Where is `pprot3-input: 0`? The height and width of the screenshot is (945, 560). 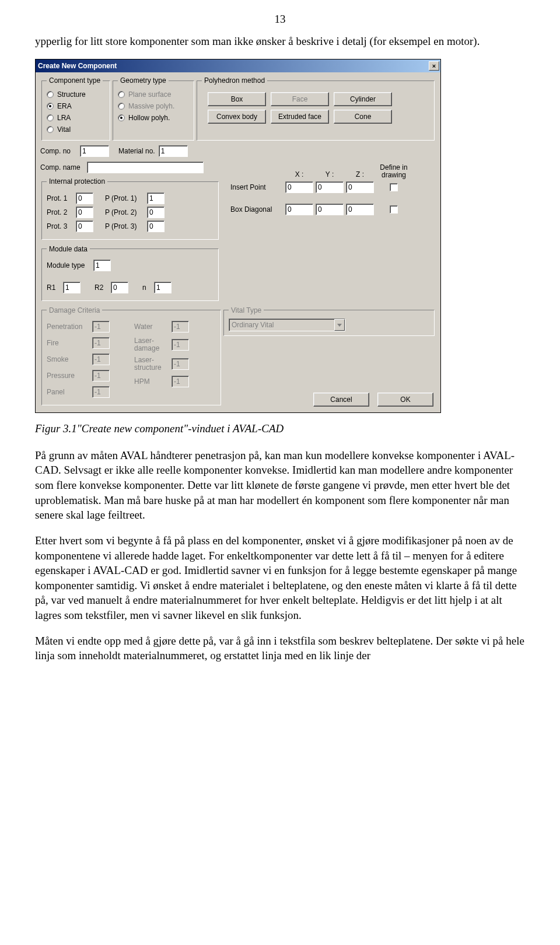
pprot3-input: 0 is located at coordinates (156, 226).